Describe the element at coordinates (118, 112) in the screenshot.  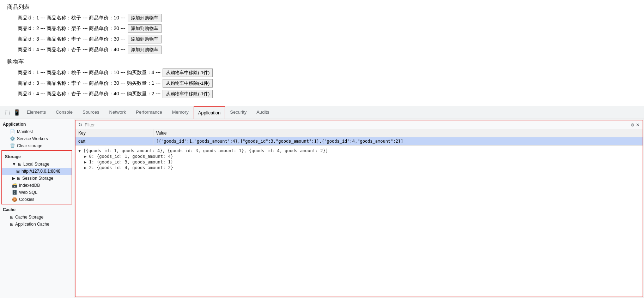
I see `tab-network: Network` at that location.